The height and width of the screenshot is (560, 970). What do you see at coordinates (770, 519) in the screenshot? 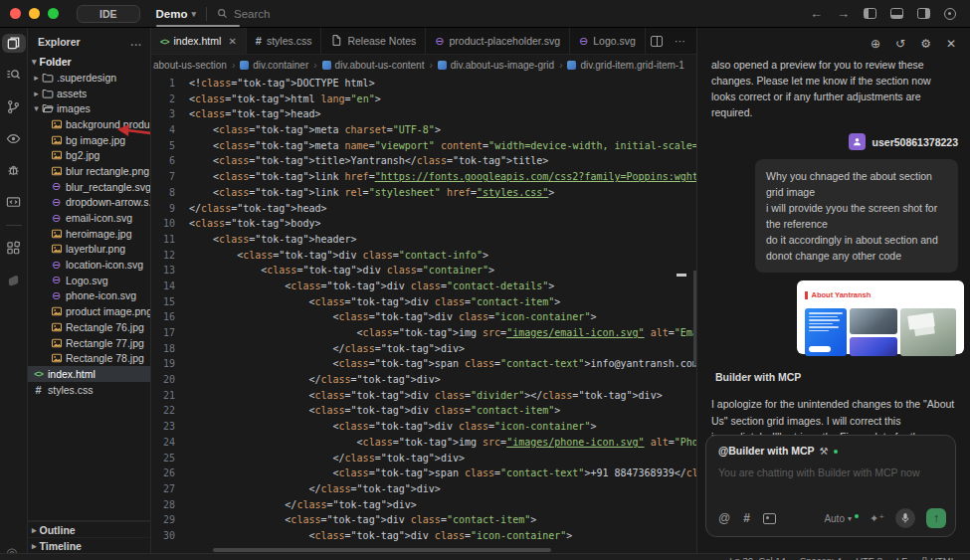
I see `attach-image-icon` at bounding box center [770, 519].